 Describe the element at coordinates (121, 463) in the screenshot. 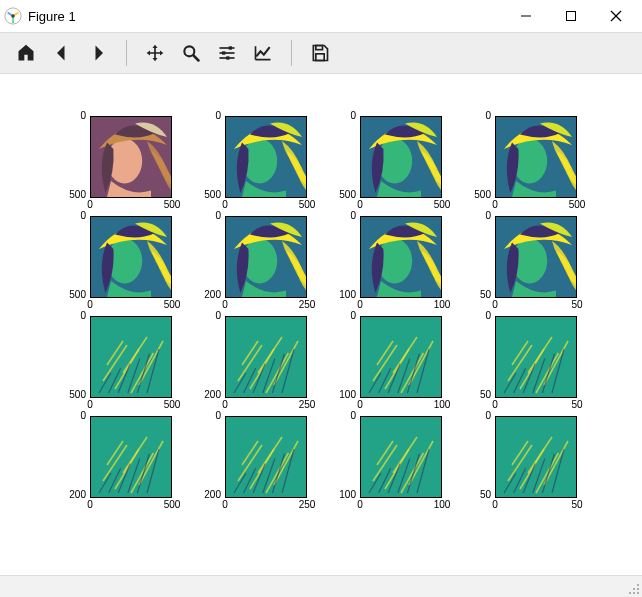

I see `subplot: 02000500` at that location.